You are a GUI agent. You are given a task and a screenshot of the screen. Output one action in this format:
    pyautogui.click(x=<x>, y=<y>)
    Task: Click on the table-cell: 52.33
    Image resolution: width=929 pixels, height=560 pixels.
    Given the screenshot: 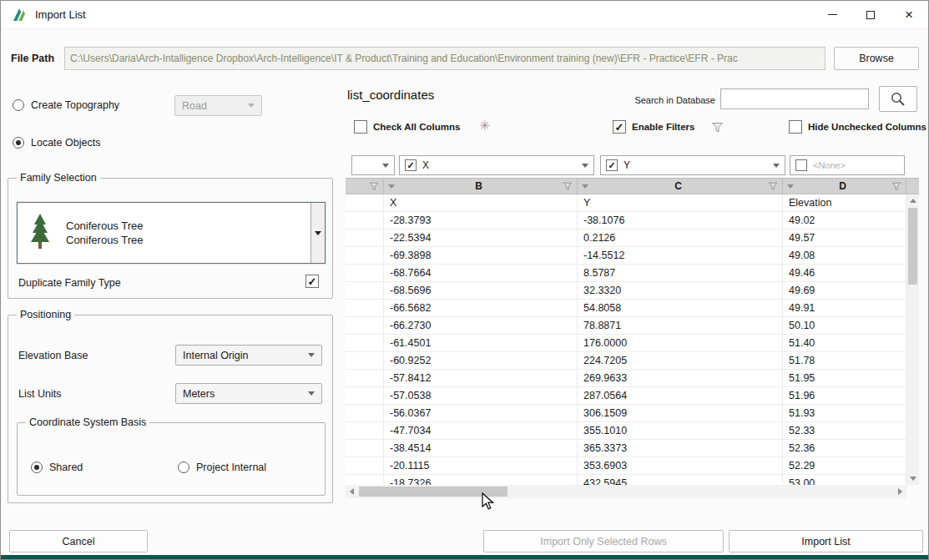 What is the action you would take?
    pyautogui.click(x=845, y=431)
    